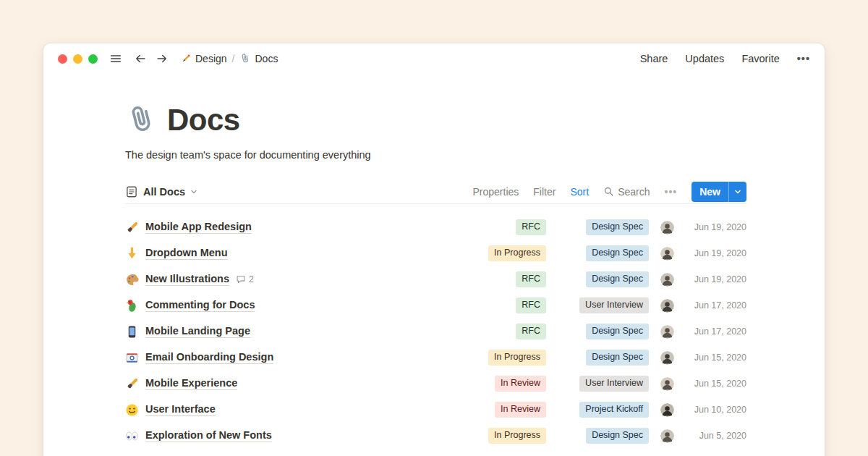 The image size is (868, 456). I want to click on table-row: Mobile App Redesign RFC Design Spec Jun …, so click(435, 227).